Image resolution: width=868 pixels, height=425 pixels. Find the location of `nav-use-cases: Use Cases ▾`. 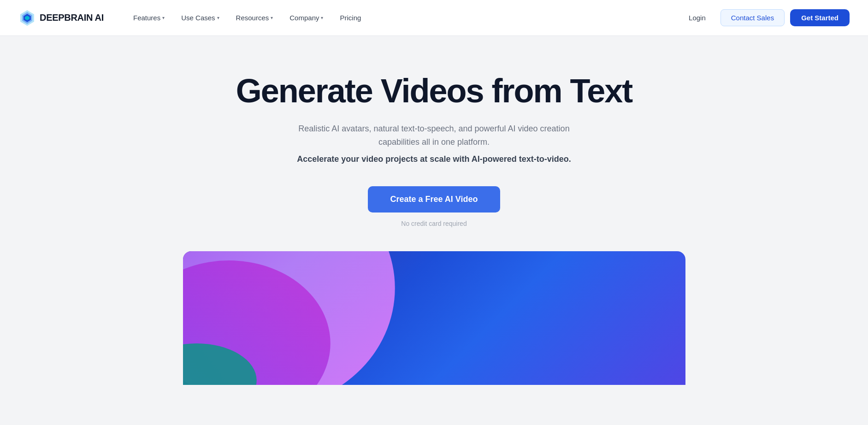

nav-use-cases: Use Cases ▾ is located at coordinates (200, 18).